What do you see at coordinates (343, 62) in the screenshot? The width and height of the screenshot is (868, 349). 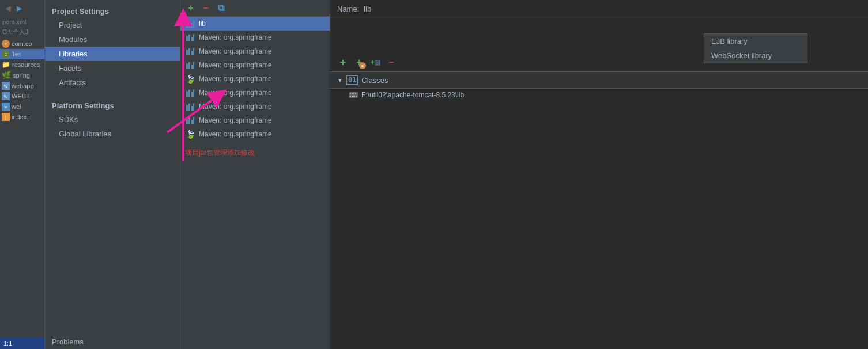 I see `add-detail-button: +` at bounding box center [343, 62].